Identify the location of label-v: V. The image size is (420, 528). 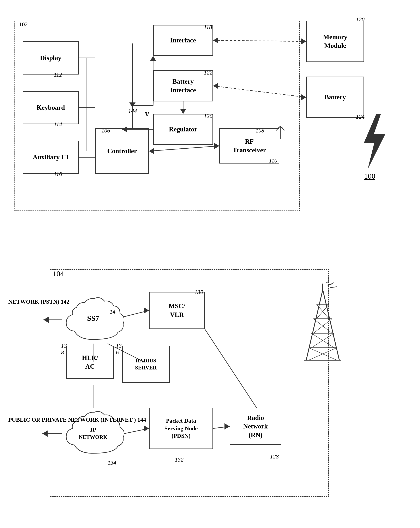
(147, 114).